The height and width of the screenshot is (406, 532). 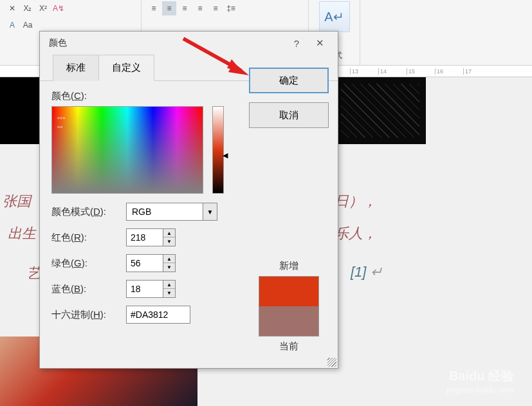 What do you see at coordinates (169, 8) in the screenshot?
I see `align-center-icon: ≡` at bounding box center [169, 8].